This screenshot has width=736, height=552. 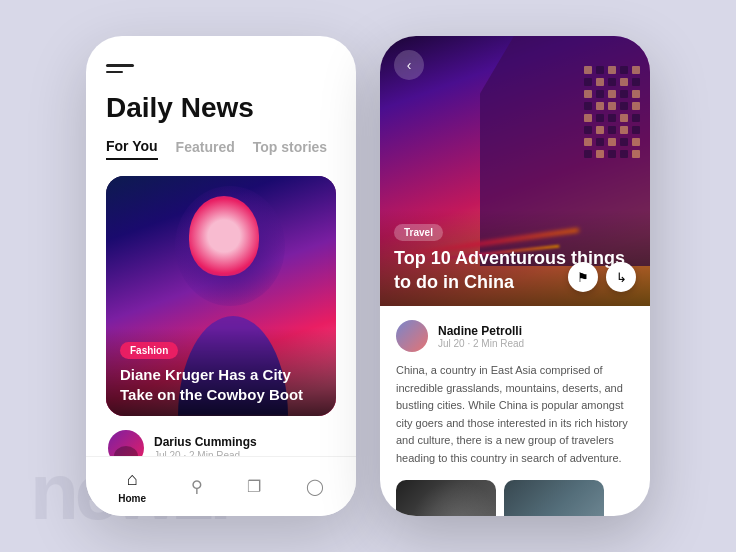 I want to click on bookmark-icon: ❐, so click(x=254, y=486).